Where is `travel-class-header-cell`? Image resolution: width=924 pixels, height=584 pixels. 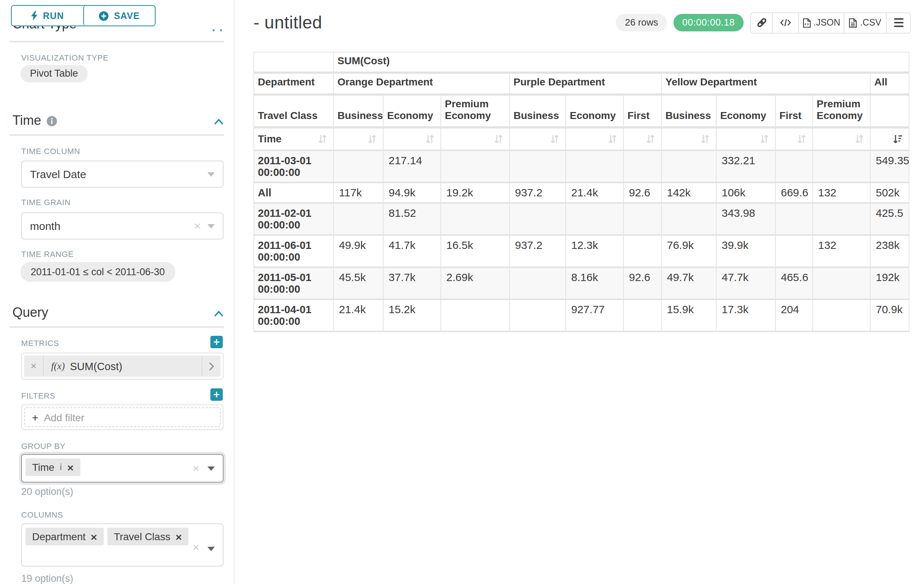 travel-class-header-cell is located at coordinates (890, 112).